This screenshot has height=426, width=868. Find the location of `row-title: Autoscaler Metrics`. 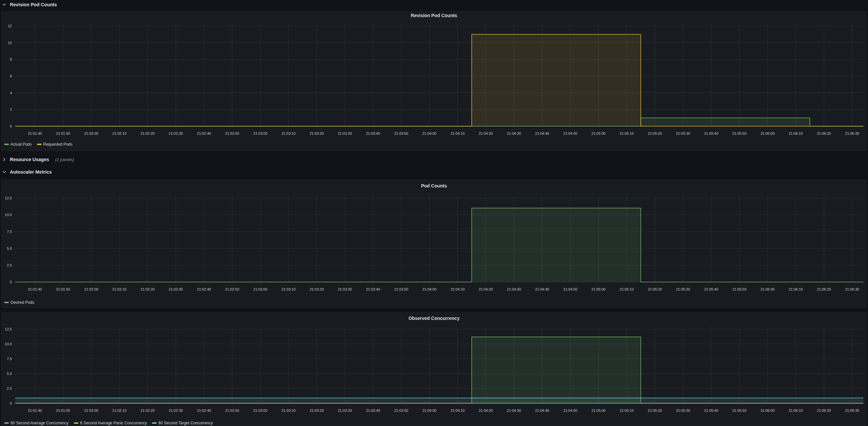

row-title: Autoscaler Metrics is located at coordinates (31, 172).